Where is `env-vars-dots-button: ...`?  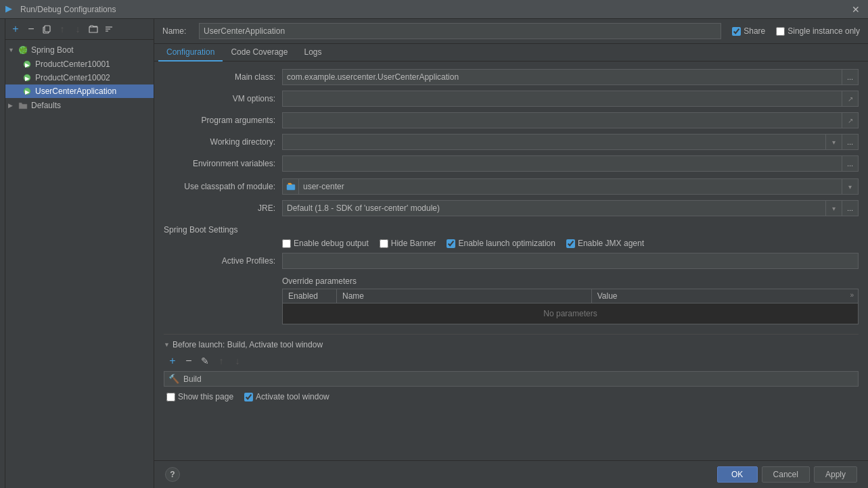
env-vars-dots-button: ... is located at coordinates (850, 164).